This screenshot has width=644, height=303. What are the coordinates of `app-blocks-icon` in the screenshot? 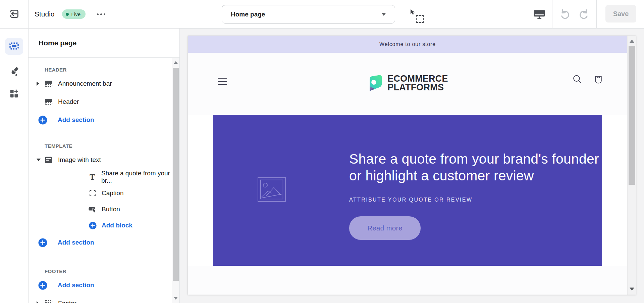 It's located at (14, 94).